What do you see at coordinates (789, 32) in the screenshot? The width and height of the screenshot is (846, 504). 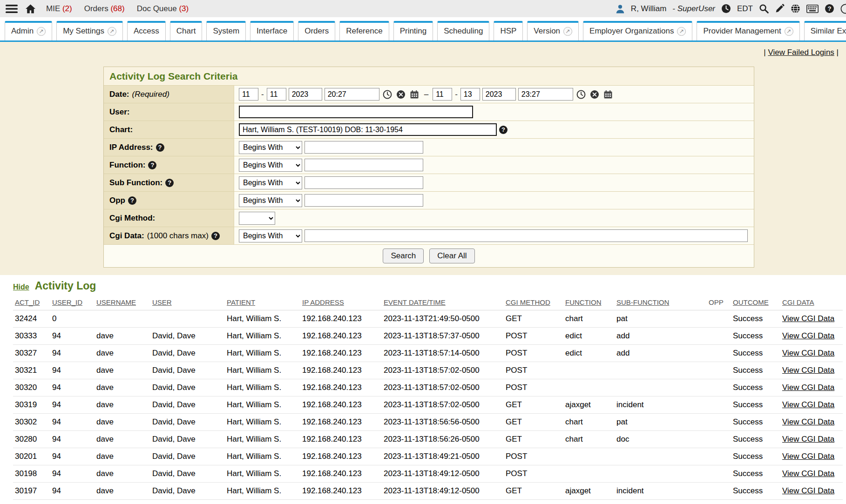 I see `external-link-icon: ↗` at bounding box center [789, 32].